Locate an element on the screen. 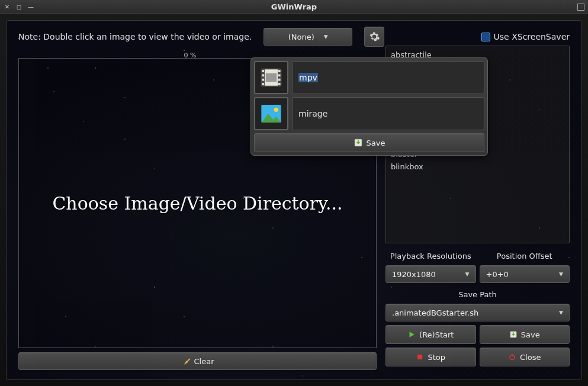 The width and height of the screenshot is (588, 386). restart-button: (Re)Start is located at coordinates (431, 334).